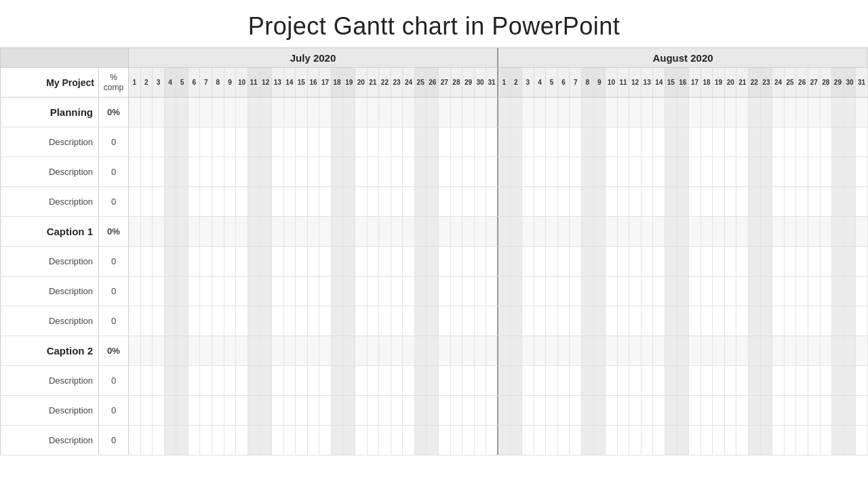  I want to click on day-cell: 1, so click(505, 83).